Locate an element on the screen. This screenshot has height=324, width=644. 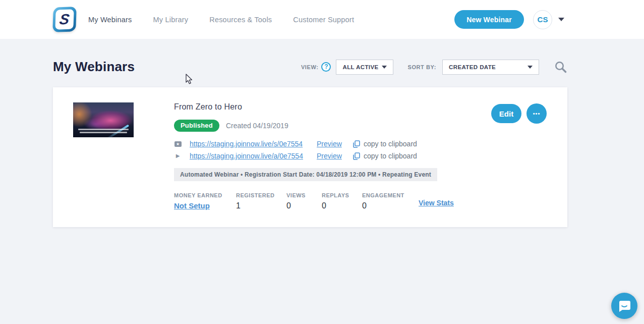
created-date: Created 04/19/2019 is located at coordinates (257, 126).